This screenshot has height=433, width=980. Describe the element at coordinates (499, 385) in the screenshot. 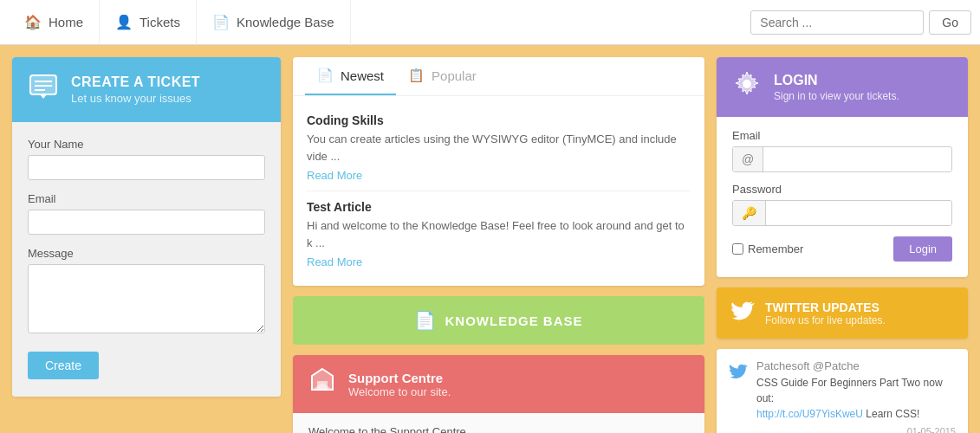

I see `support-header: Support Centre Welcome to our site.` at that location.